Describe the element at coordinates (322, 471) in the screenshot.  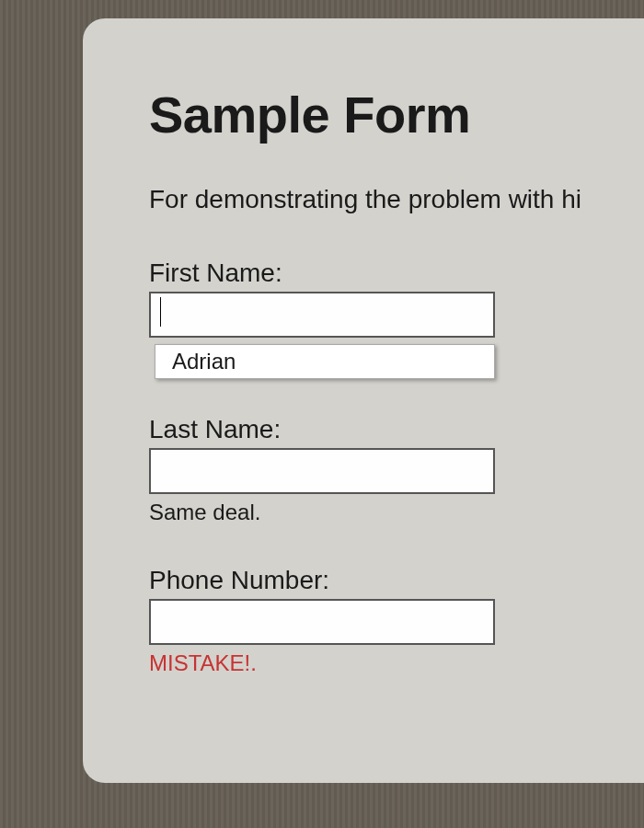
I see `last-name-input` at that location.